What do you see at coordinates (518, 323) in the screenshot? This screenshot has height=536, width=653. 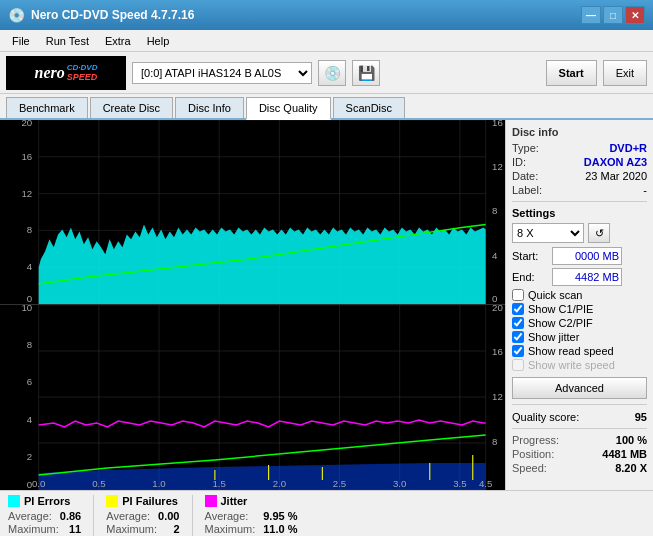 I see `show-c2pif-checkbox` at bounding box center [518, 323].